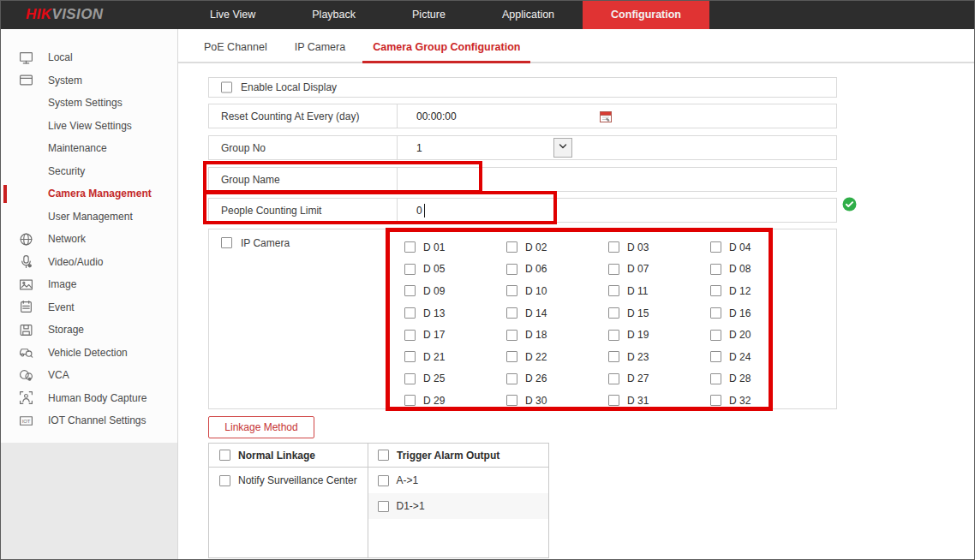 This screenshot has height=560, width=975. I want to click on ip-camera-label: IP Camera, so click(266, 243).